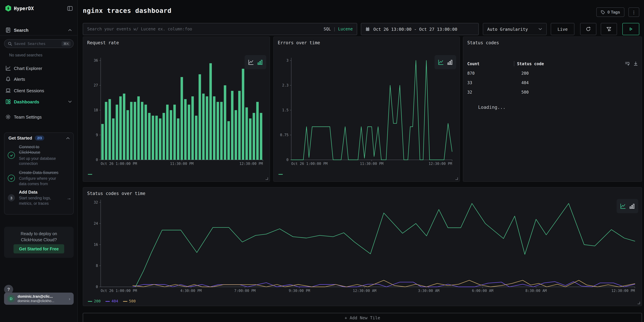 The height and width of the screenshot is (322, 644). I want to click on filter-button, so click(609, 29).